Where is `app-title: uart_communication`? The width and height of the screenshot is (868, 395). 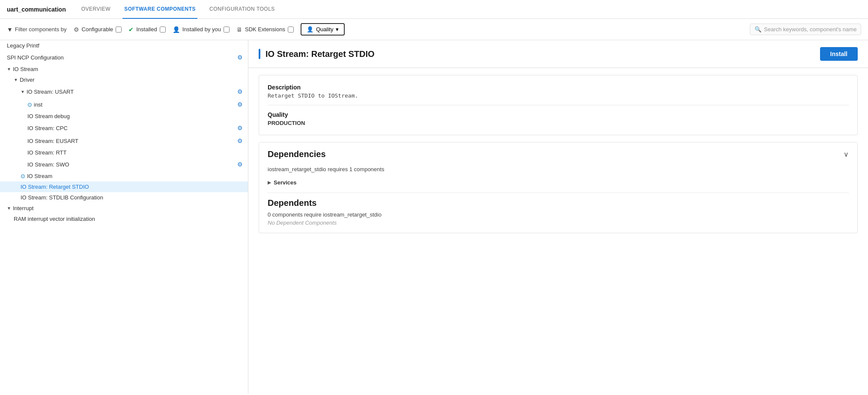 app-title: uart_communication is located at coordinates (36, 9).